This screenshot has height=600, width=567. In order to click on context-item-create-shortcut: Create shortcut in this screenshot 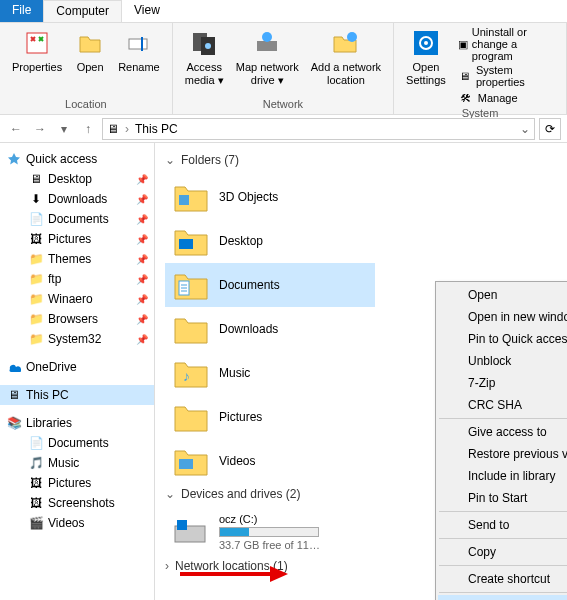, I will do `click(502, 579)`.